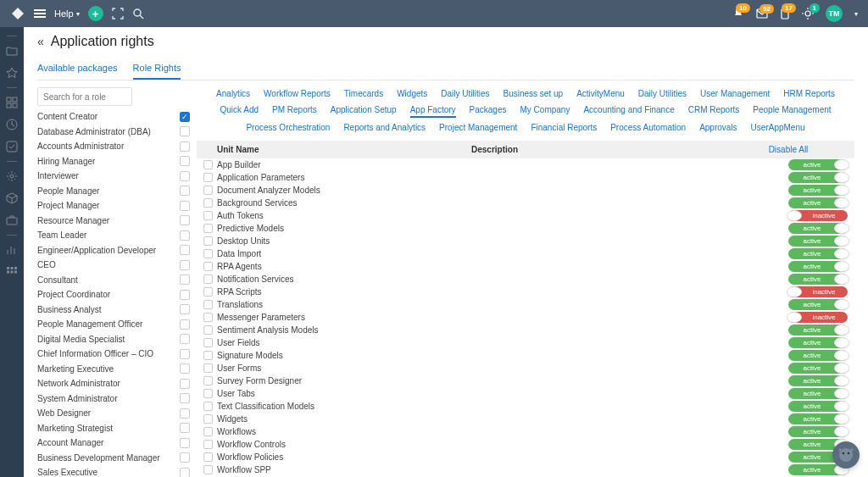  What do you see at coordinates (735, 93) in the screenshot?
I see `sub-tab: User Management` at bounding box center [735, 93].